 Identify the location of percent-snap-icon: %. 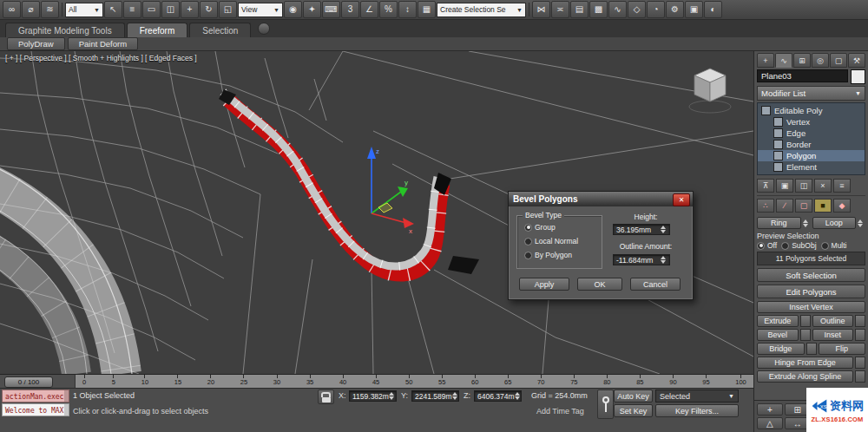
(389, 10).